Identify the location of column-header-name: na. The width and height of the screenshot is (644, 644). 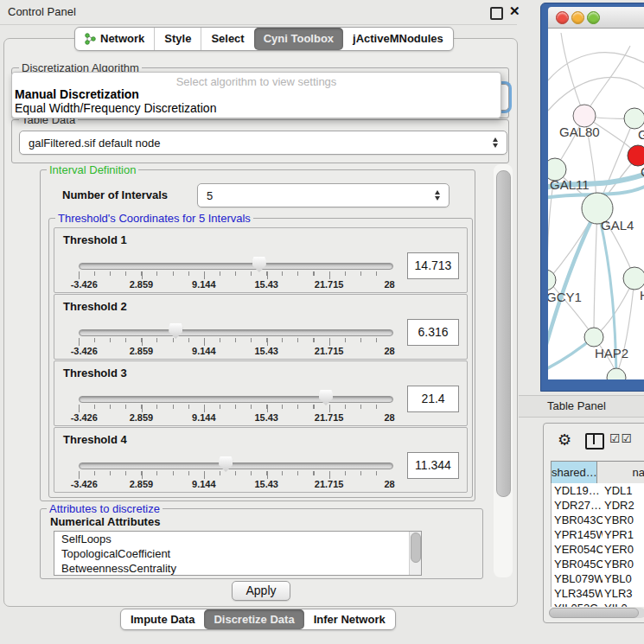
(621, 472).